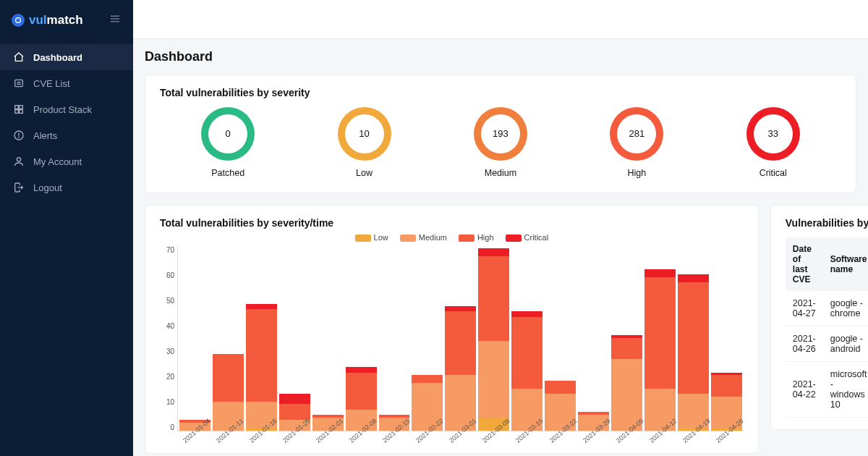 The height and width of the screenshot is (456, 868). What do you see at coordinates (365, 134) in the screenshot?
I see `donut-value: 10` at bounding box center [365, 134].